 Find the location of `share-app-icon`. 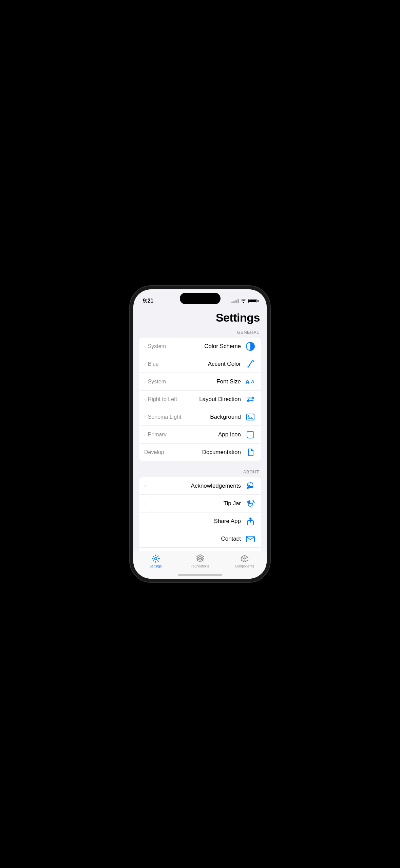

share-app-icon is located at coordinates (250, 521).